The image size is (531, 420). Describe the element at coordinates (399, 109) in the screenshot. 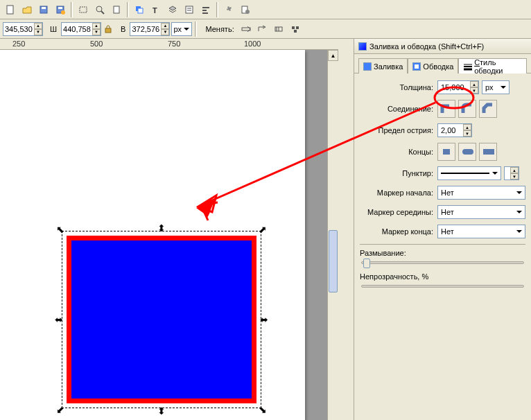

I see `join-label: Соединение:` at that location.